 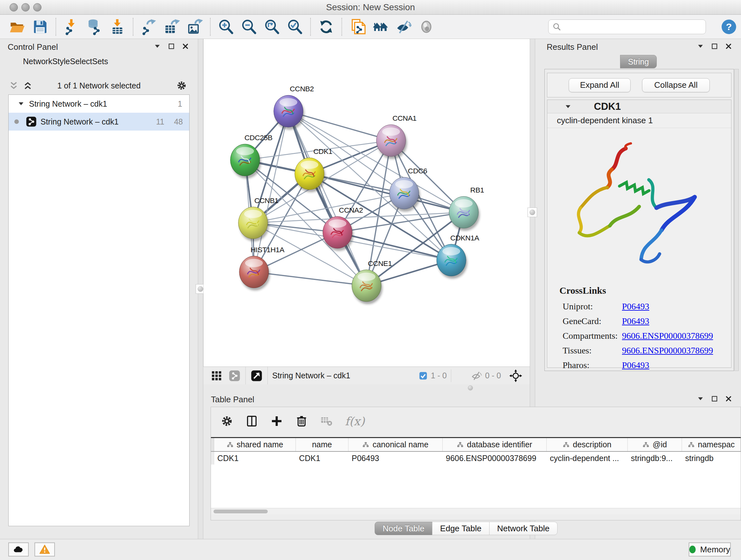 I want to click on network-row-selected: String Network – cdk1 11 48, so click(x=99, y=122).